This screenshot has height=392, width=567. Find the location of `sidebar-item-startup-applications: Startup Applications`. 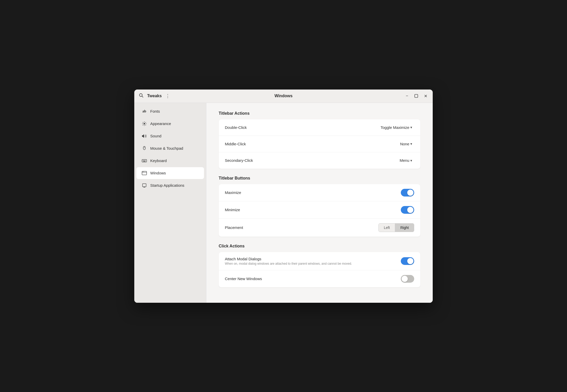

sidebar-item-startup-applications: Startup Applications is located at coordinates (170, 185).